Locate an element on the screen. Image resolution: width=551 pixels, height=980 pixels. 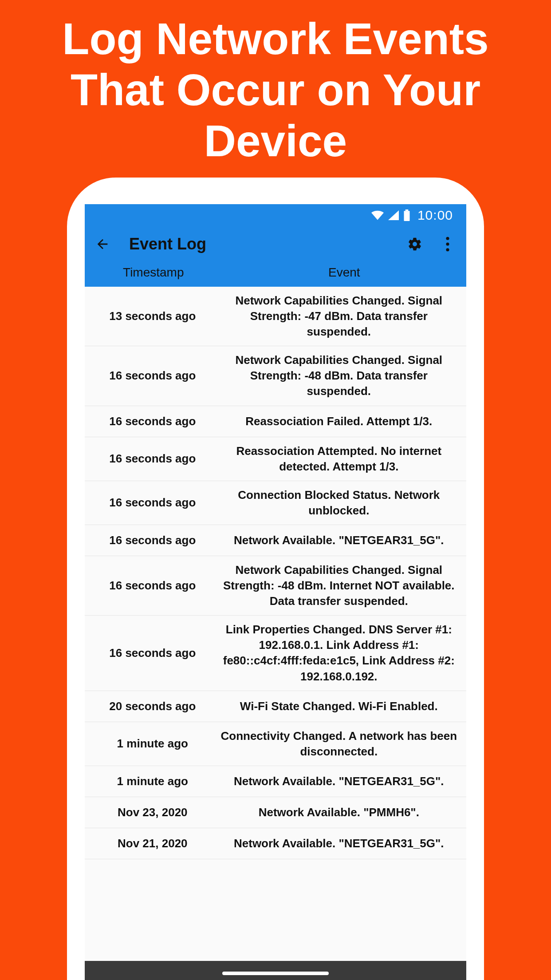
event-description: Connection Blocked Status. Network unblo… is located at coordinates (339, 503).